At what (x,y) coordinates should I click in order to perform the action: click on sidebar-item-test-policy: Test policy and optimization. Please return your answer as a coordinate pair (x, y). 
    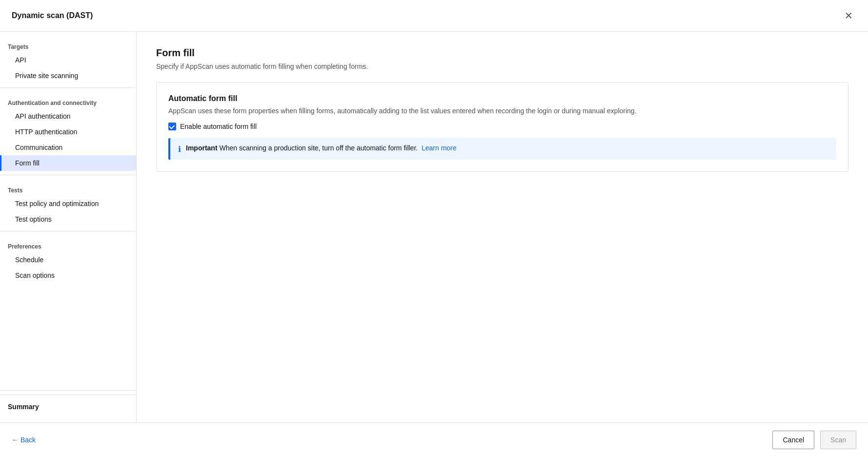
    Looking at the image, I should click on (68, 204).